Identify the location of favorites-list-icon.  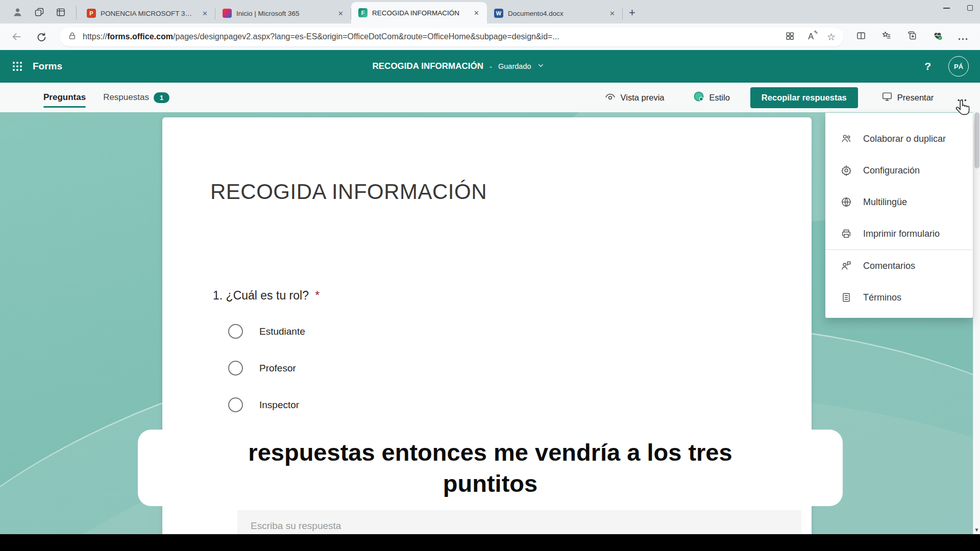
(887, 37).